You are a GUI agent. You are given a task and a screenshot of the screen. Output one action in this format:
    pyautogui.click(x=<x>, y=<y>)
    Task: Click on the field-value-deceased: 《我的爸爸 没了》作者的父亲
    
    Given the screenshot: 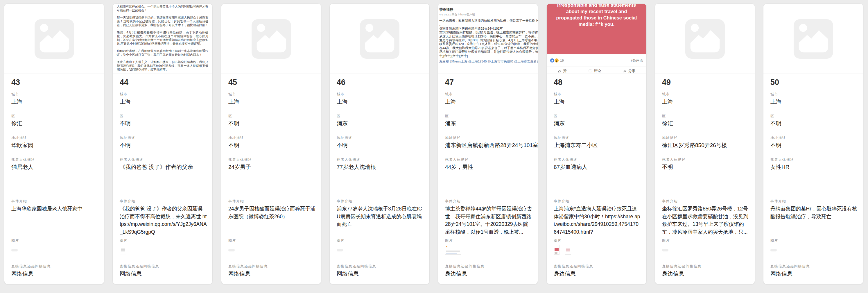 What is the action you would take?
    pyautogui.click(x=156, y=167)
    